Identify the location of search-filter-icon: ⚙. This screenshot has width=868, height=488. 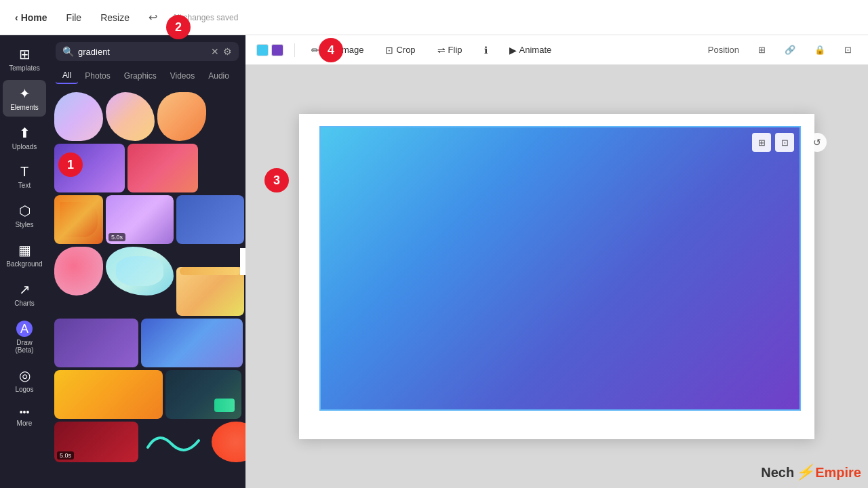
(228, 52).